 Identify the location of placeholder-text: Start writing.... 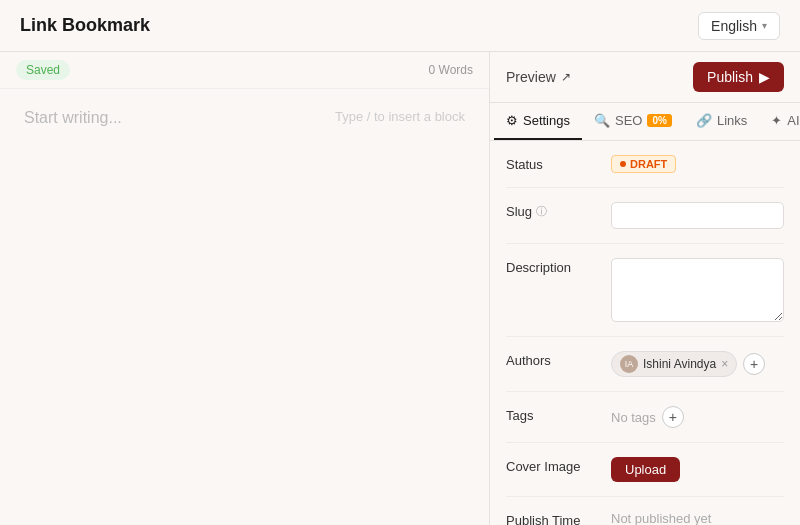
(73, 118).